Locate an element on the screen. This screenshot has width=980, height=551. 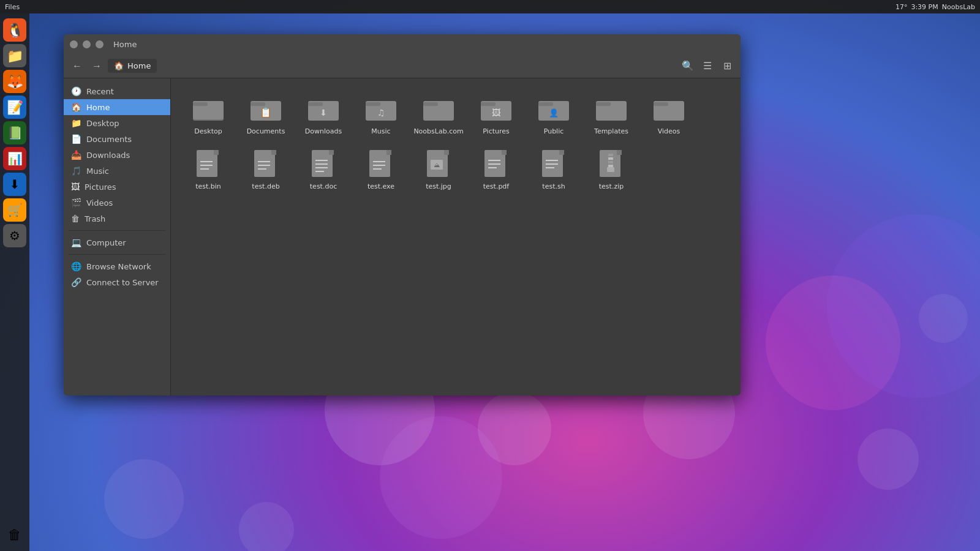
sidebar-label-recent: Recent is located at coordinates (100, 92).